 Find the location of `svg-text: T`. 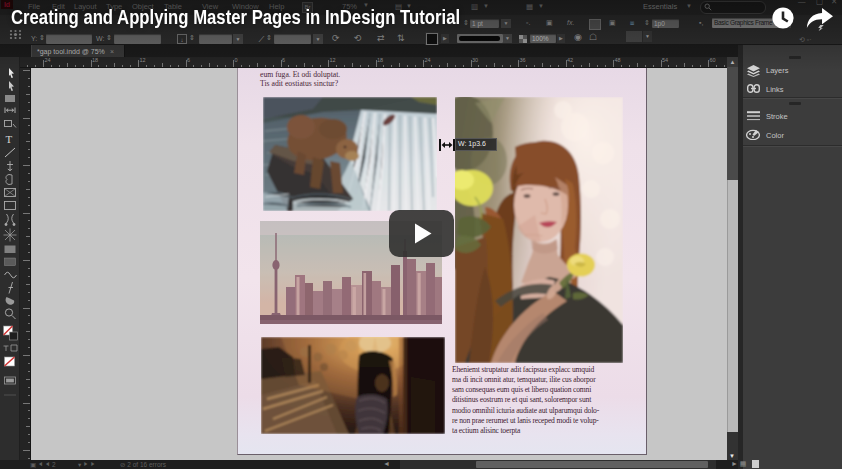

svg-text: T is located at coordinates (10, 139).